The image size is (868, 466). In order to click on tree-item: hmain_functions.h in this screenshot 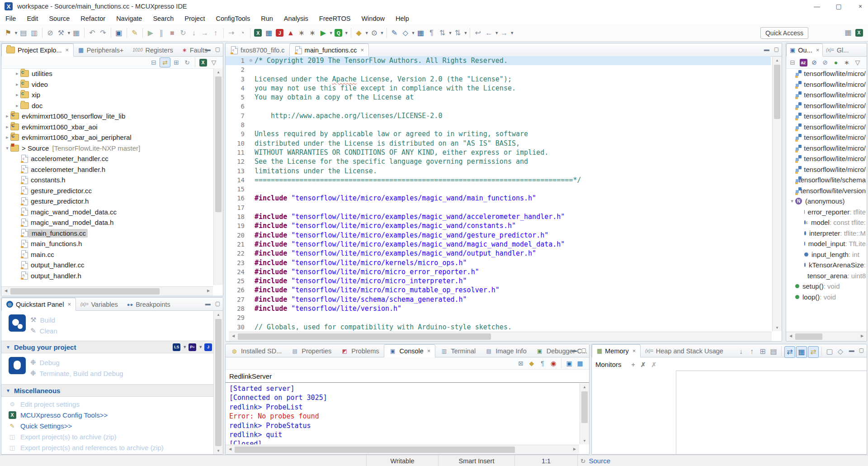, I will do `click(107, 244)`.